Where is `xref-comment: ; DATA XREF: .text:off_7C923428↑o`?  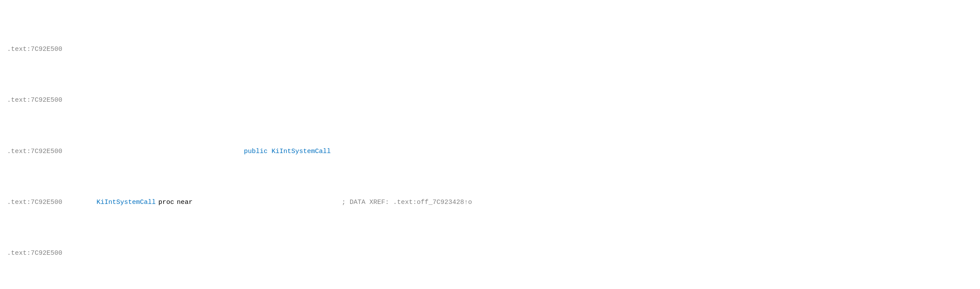 xref-comment: ; DATA XREF: .text:off_7C923428↑o is located at coordinates (407, 203).